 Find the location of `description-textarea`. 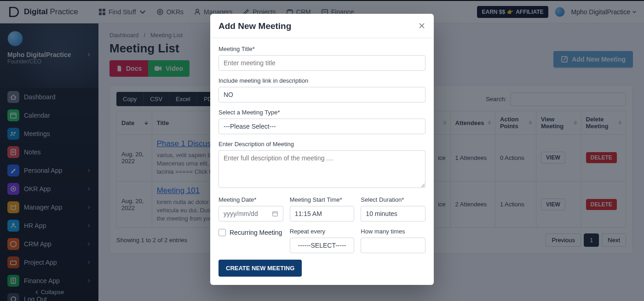

description-textarea is located at coordinates (322, 169).